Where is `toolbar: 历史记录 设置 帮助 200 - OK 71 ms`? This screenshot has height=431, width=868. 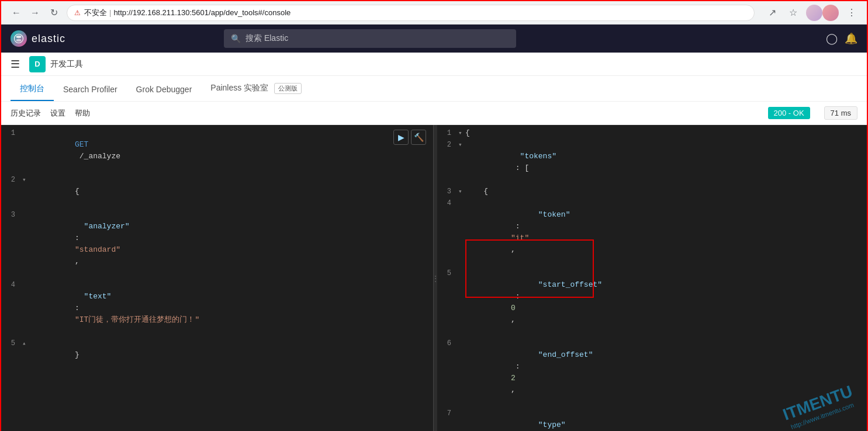 toolbar: 历史记录 设置 帮助 200 - OK 71 ms is located at coordinates (434, 113).